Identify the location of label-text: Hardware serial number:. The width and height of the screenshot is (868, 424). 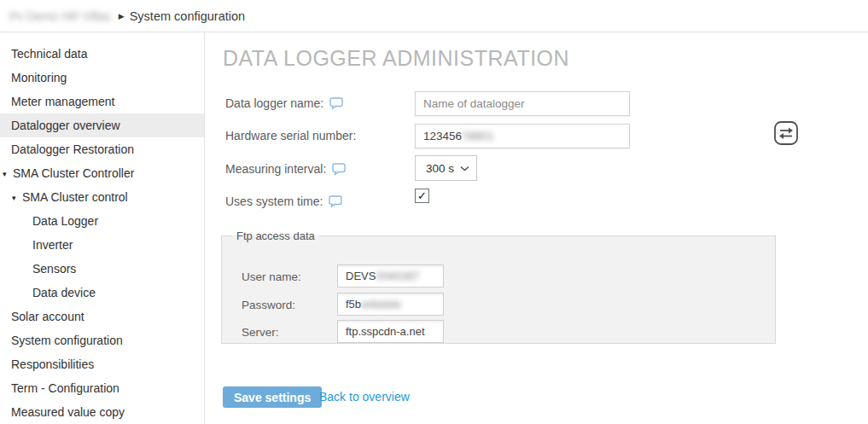
(290, 136).